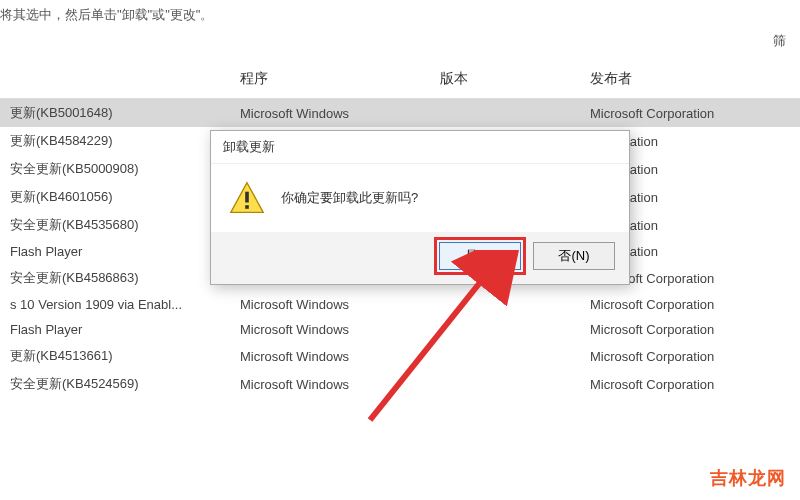  Describe the element at coordinates (480, 256) in the screenshot. I see `yes-button: 是(Y)` at that location.